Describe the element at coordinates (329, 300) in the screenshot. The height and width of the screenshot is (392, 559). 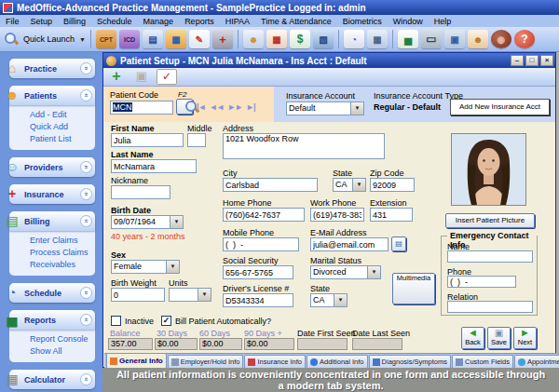
I see `dl-state-select: CA▼` at that location.